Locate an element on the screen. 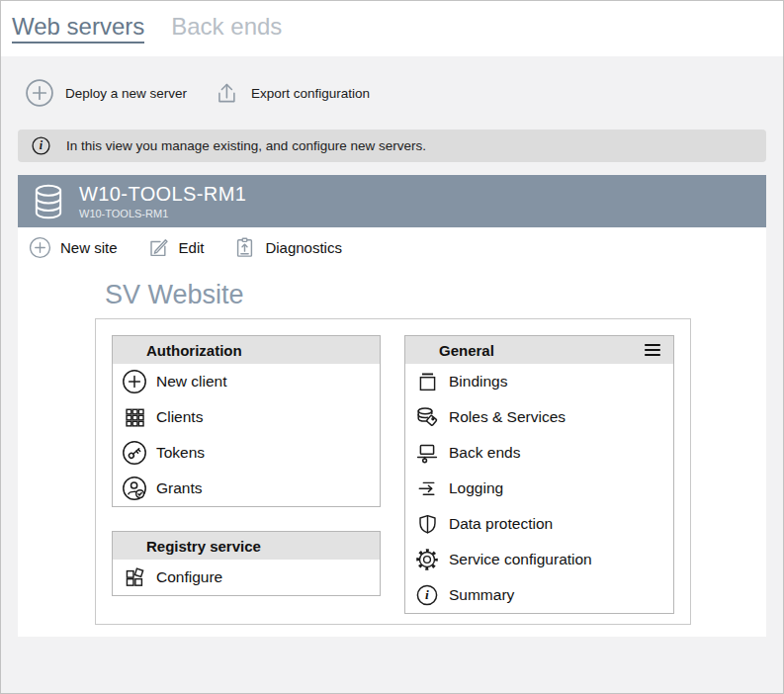  menu-item-label: Back ends is located at coordinates (484, 453).